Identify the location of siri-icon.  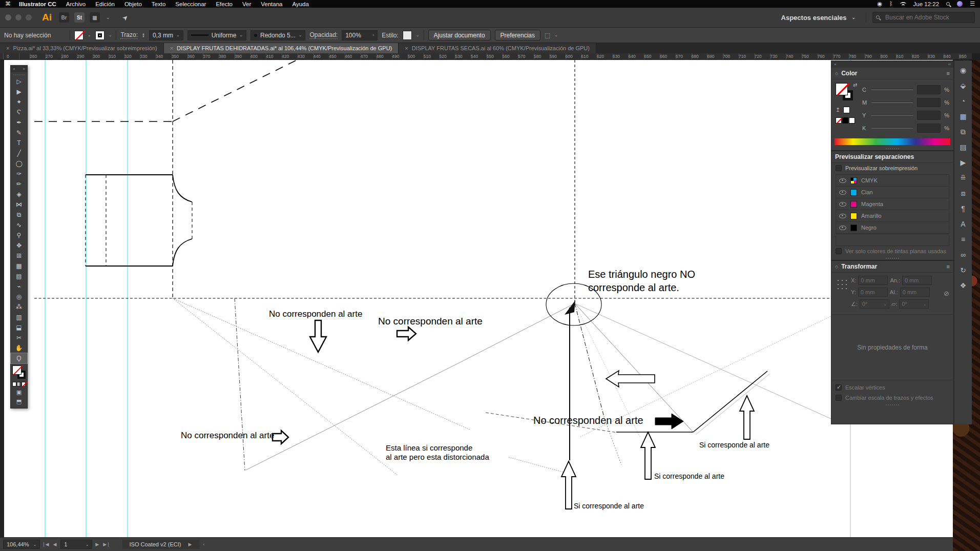
(960, 4).